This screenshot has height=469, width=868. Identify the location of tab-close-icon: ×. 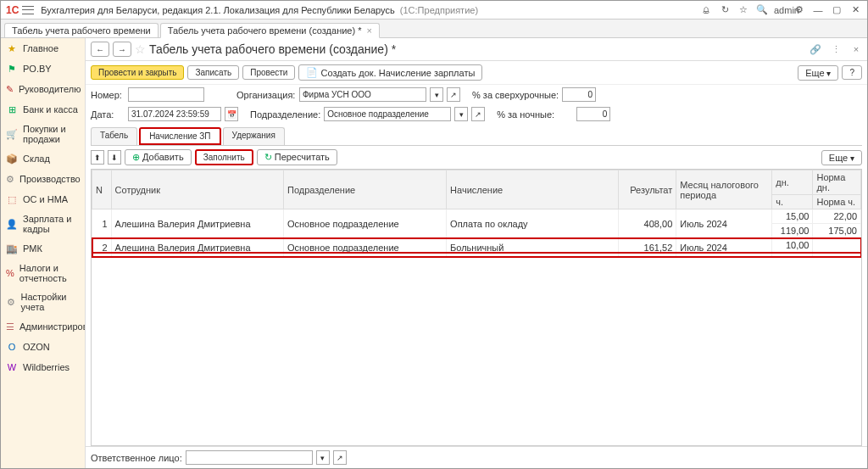
(369, 31).